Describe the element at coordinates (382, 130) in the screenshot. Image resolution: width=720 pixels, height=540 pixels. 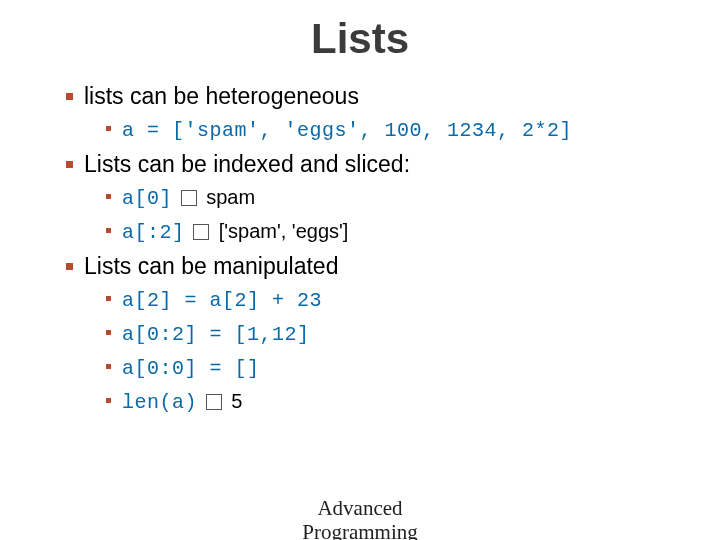
I see `inner-list: a = ['spam', 'eggs', 100, 1234, 2*2]` at that location.